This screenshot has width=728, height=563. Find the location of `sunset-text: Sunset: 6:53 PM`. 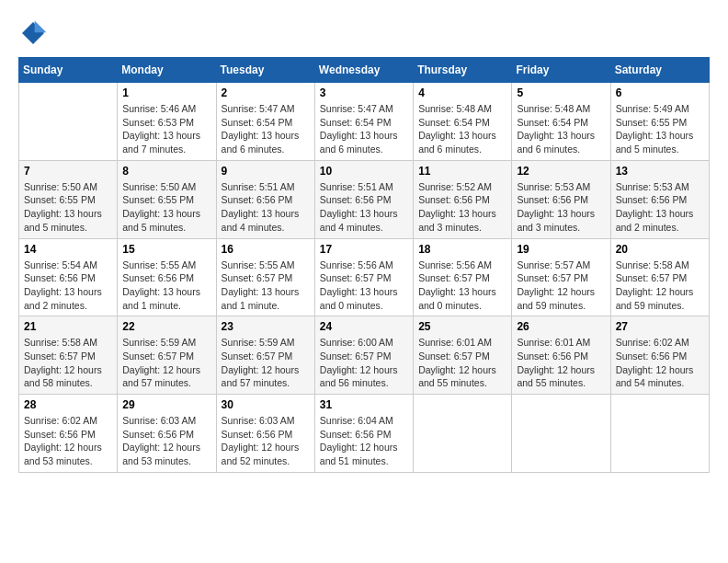

sunset-text: Sunset: 6:53 PM is located at coordinates (158, 122).